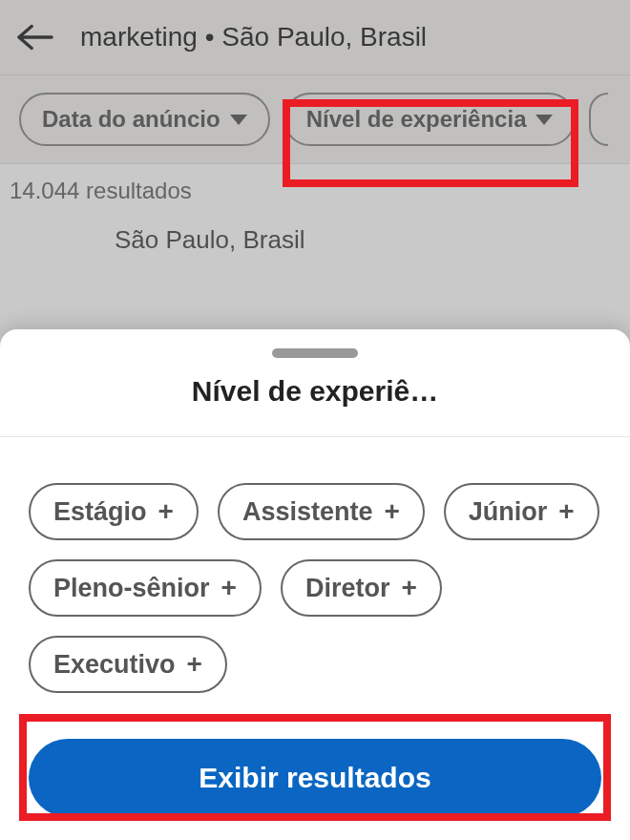  I want to click on option-executive-label: Executivo, so click(115, 664).